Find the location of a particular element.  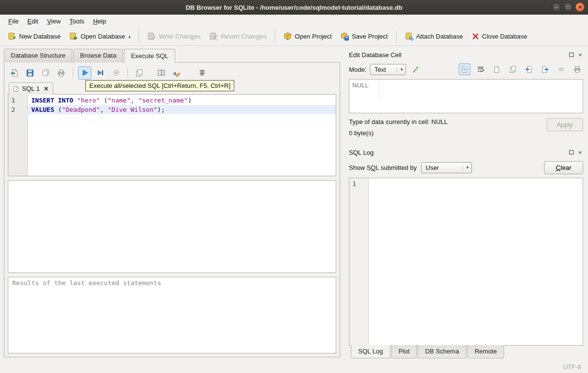

main-toolbar: New Database Open Database ▾ Write Chang… is located at coordinates (294, 37).